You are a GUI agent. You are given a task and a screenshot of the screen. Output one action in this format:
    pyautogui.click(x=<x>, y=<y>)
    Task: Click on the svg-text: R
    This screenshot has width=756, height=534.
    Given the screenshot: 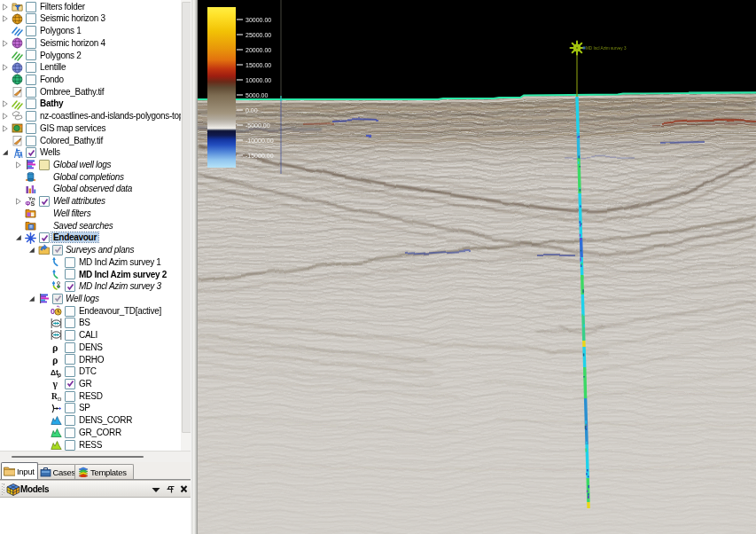 What is the action you would take?
    pyautogui.click(x=55, y=396)
    